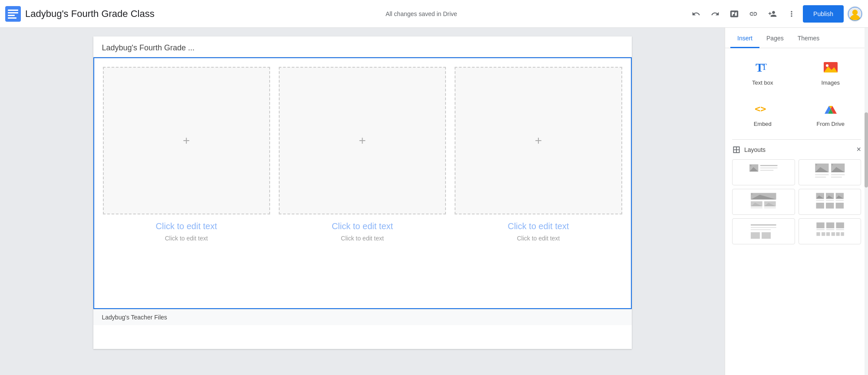  Describe the element at coordinates (796, 202) in the screenshot. I see `layout-options-grid` at that location.